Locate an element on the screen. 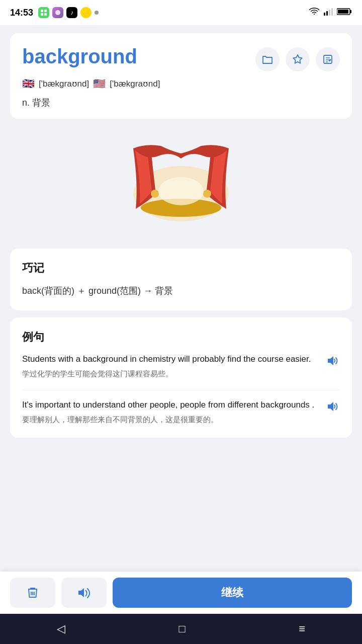  status-dot is located at coordinates (97, 13).